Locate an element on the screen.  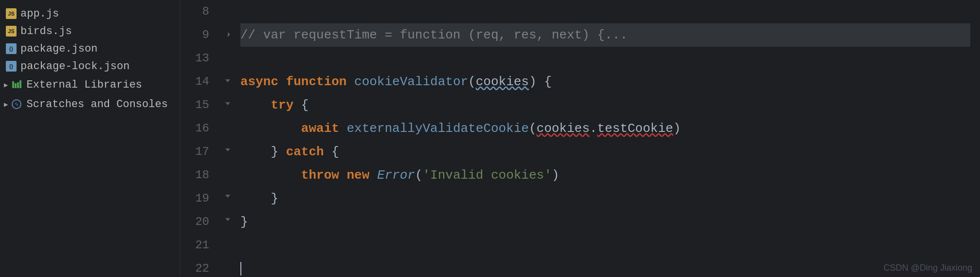
watermark-text: CSDN @Ding Jiaxiong is located at coordinates (928, 268).